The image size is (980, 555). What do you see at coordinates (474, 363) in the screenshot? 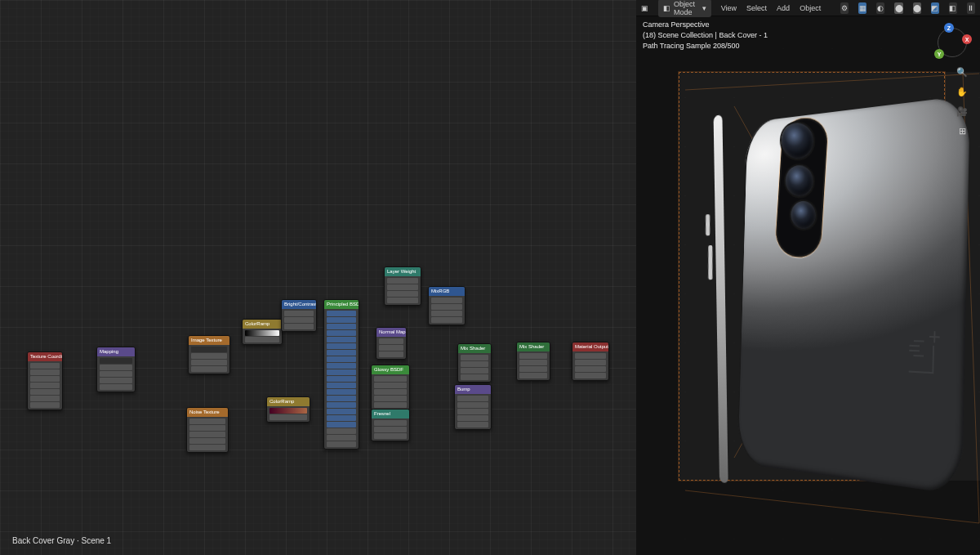
I see `node-mix-shader-1: Mix Shader` at bounding box center [474, 363].